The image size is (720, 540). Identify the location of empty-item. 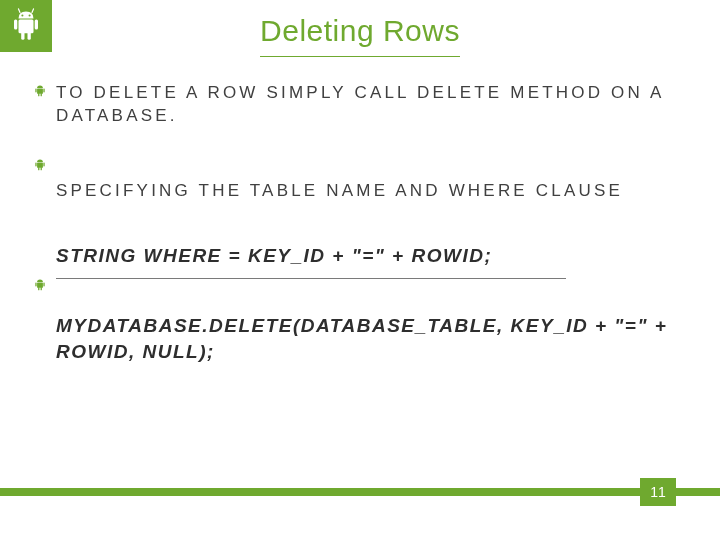
(362, 163).